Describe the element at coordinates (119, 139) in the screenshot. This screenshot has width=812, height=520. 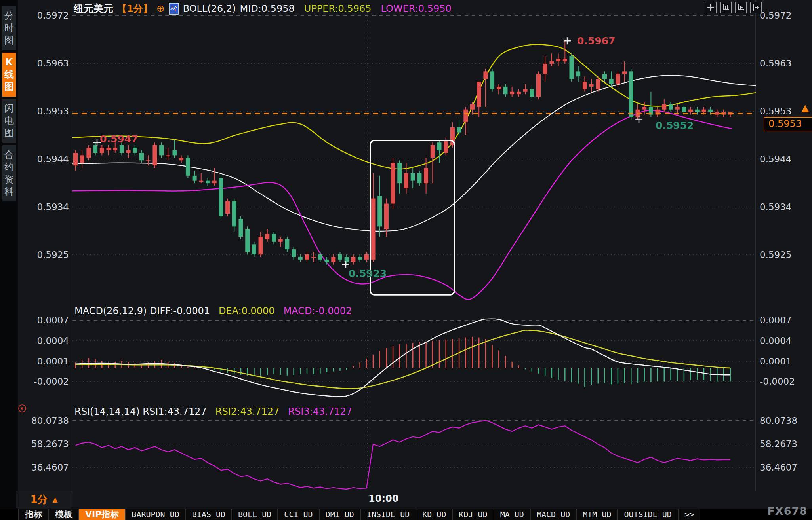
I see `svg-text: 0.5947` at that location.